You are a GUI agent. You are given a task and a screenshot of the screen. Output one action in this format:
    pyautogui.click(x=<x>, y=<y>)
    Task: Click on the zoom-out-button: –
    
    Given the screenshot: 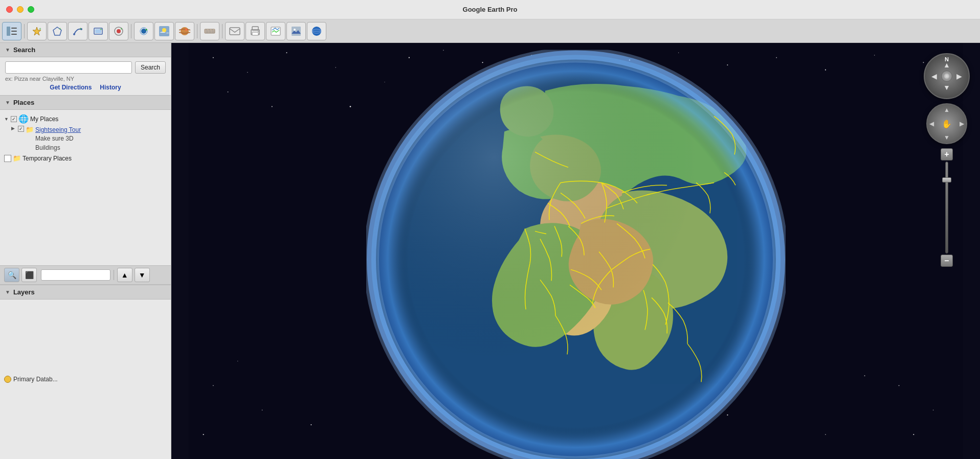 What is the action you would take?
    pyautogui.click(x=947, y=261)
    